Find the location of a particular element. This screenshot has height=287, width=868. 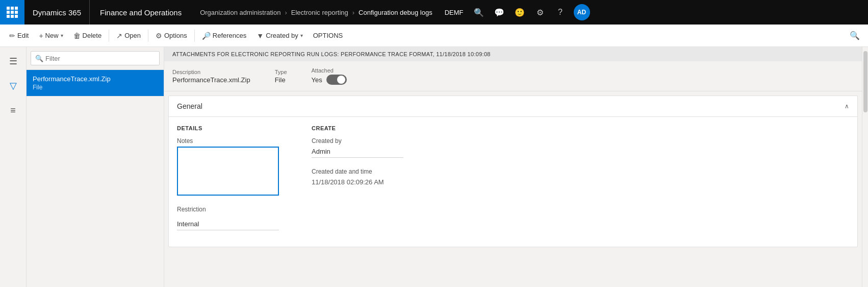

brand-finance-operations: Finance and Operations is located at coordinates (141, 12).